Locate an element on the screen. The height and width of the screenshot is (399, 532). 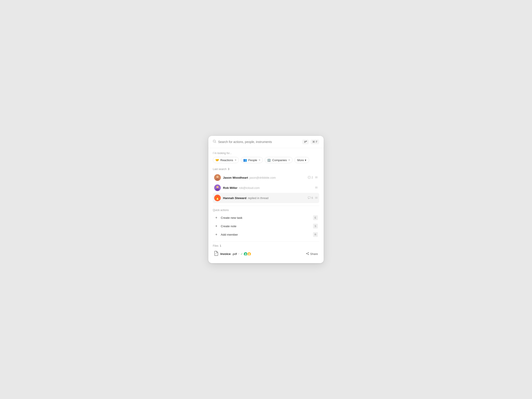
create-task-label: Create new task is located at coordinates (266, 218).